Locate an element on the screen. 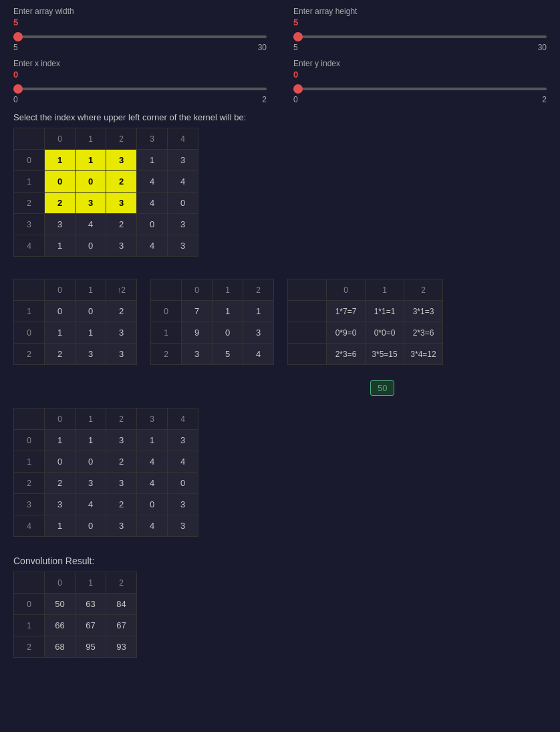 The height and width of the screenshot is (732, 560). kernel-table: 01↑2100201132233 is located at coordinates (75, 322).